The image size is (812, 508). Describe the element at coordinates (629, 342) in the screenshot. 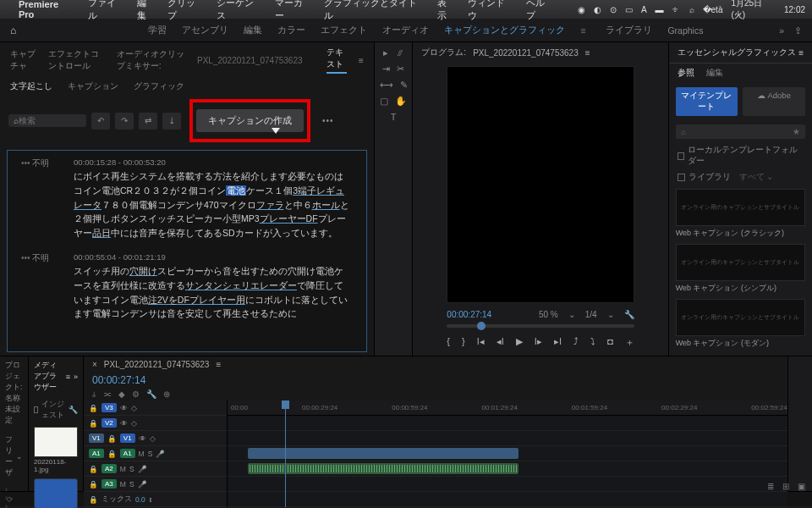

I see `button-editor-icon: ＋` at that location.